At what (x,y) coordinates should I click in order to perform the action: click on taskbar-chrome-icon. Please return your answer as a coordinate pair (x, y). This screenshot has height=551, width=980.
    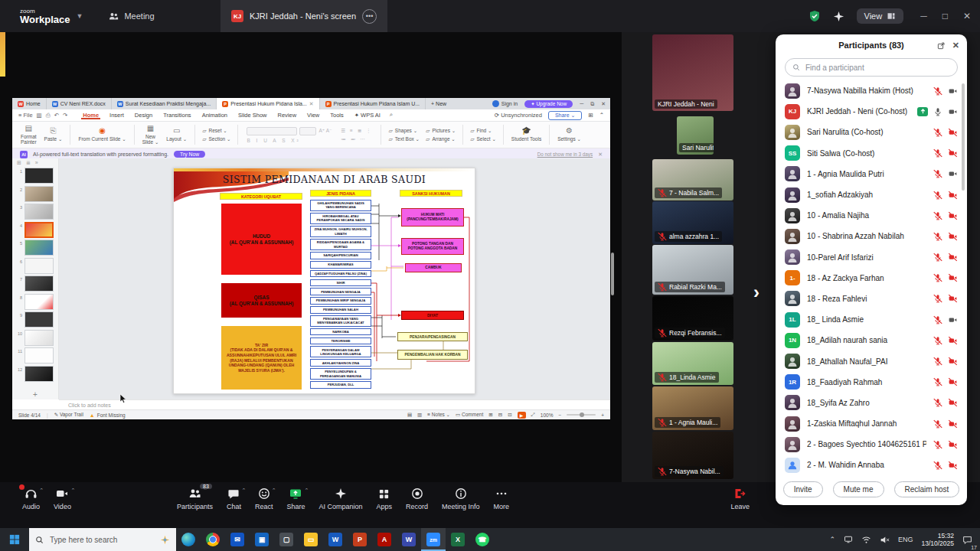
    Looking at the image, I should click on (213, 540).